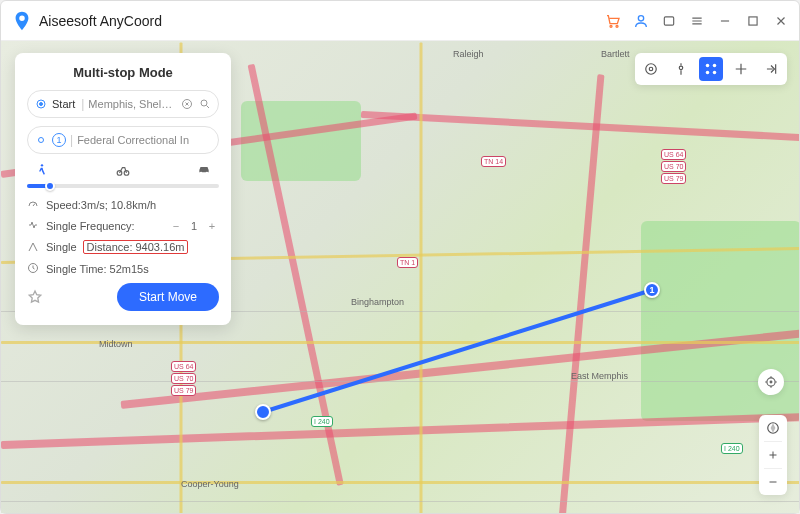 Image resolution: width=800 pixels, height=514 pixels. What do you see at coordinates (62, 247) in the screenshot?
I see `distance-label: Single` at bounding box center [62, 247].